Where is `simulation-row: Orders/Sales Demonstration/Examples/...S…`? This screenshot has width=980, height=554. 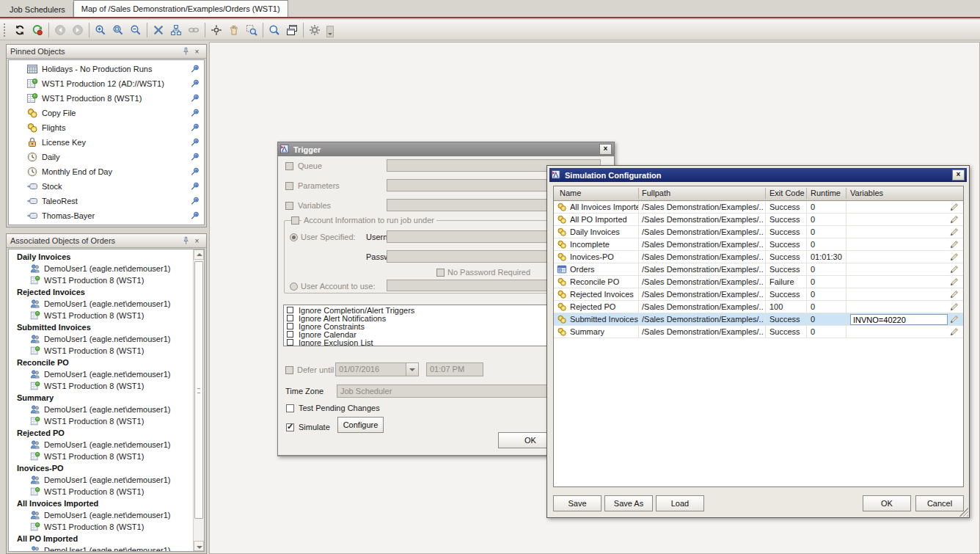
simulation-row: Orders/Sales Demonstration/Examples/...S… is located at coordinates (758, 270).